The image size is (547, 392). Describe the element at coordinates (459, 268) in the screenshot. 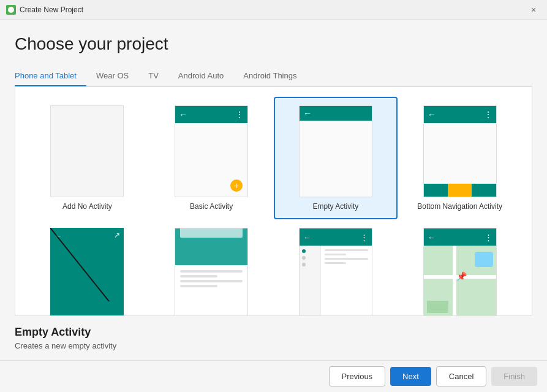

I see `activity-maps: ← ⋮ 📌 Maps Activity` at that location.